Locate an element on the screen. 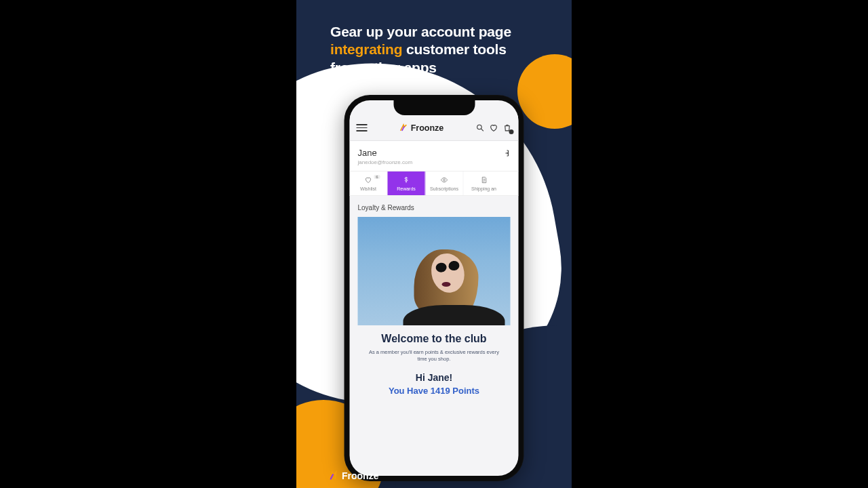 Image resolution: width=868 pixels, height=488 pixels. bag-icon is located at coordinates (507, 127).